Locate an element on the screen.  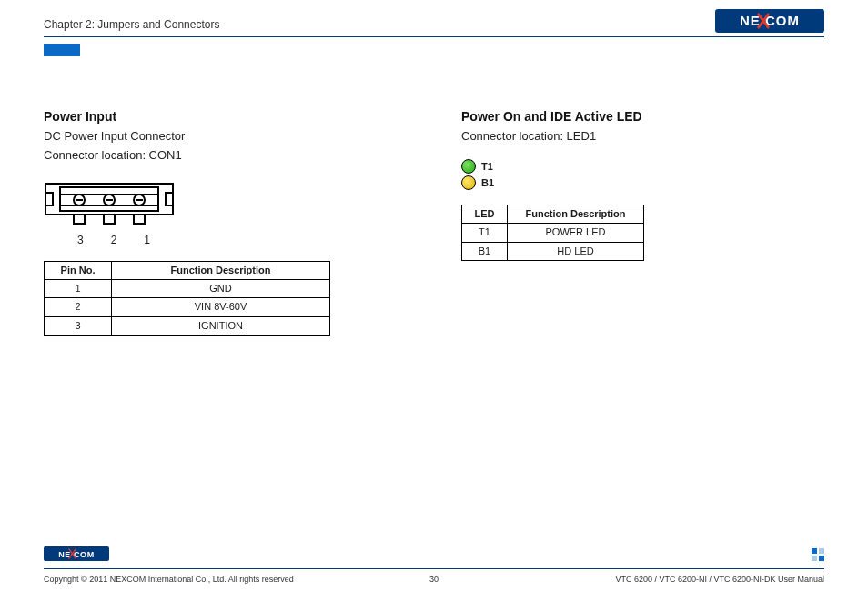
led-t1-label: T1 is located at coordinates (488, 166).